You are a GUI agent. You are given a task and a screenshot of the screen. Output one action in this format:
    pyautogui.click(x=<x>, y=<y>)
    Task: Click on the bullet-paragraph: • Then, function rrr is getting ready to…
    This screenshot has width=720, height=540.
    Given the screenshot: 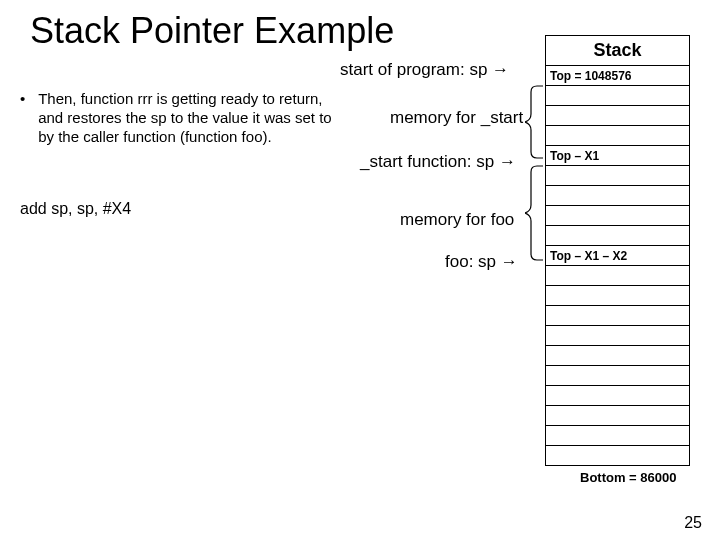 What is the action you would take?
    pyautogui.click(x=185, y=118)
    